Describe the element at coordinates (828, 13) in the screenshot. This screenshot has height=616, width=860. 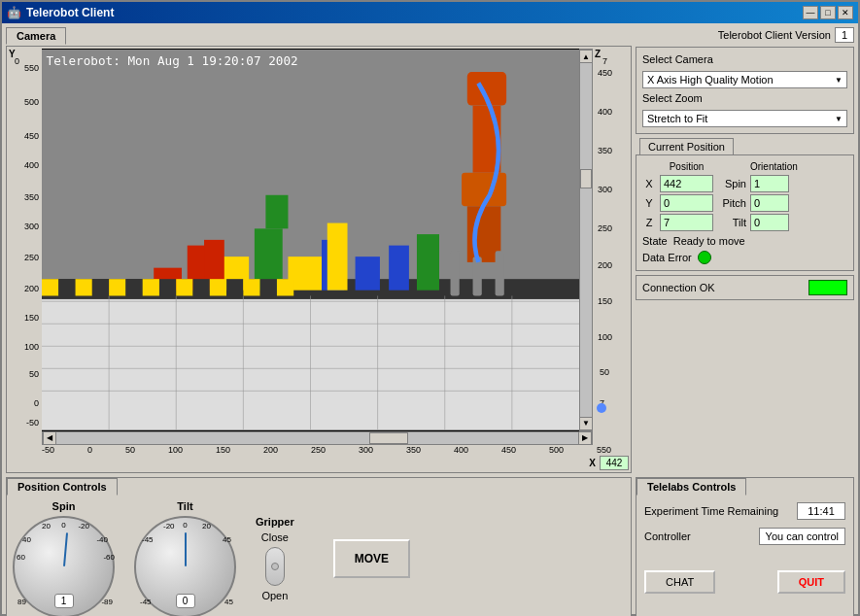
I see `maximize-button: □` at that location.